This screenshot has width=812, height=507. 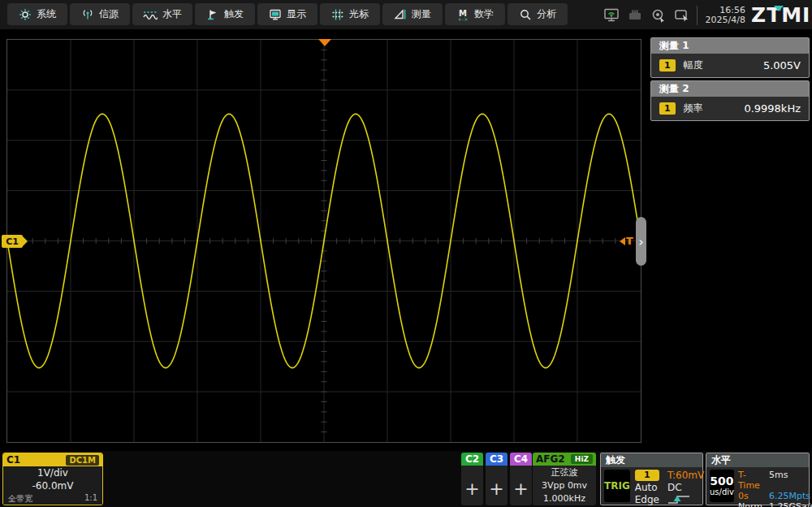 What do you see at coordinates (12, 241) in the screenshot?
I see `channel1-level-marker: C1` at bounding box center [12, 241].